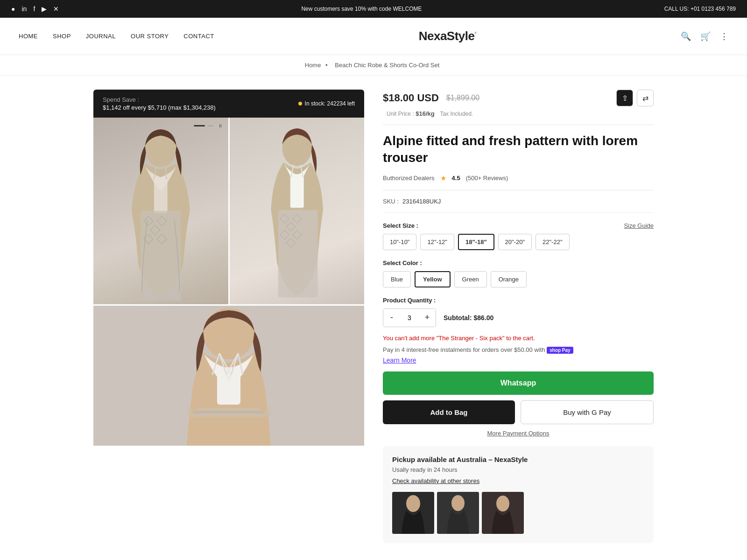 The image size is (747, 560). Describe the element at coordinates (705, 36) in the screenshot. I see `cart-icon: 🛒` at that location.